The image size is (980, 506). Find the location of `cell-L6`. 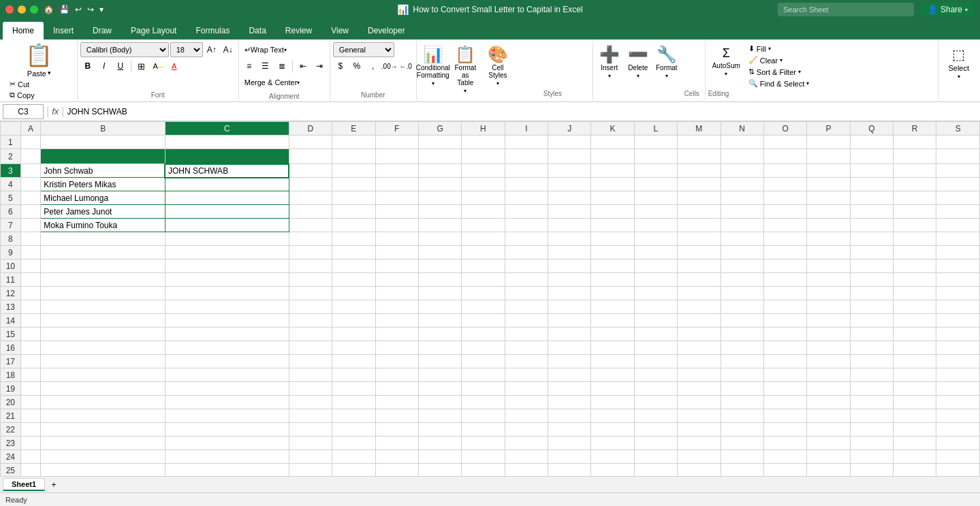

cell-L6 is located at coordinates (655, 212).